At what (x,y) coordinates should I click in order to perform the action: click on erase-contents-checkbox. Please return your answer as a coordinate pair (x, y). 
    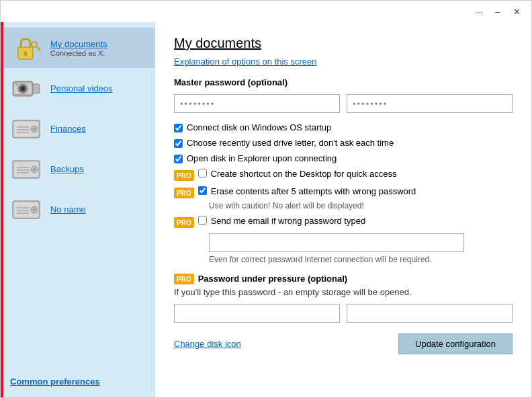
    Looking at the image, I should click on (203, 191).